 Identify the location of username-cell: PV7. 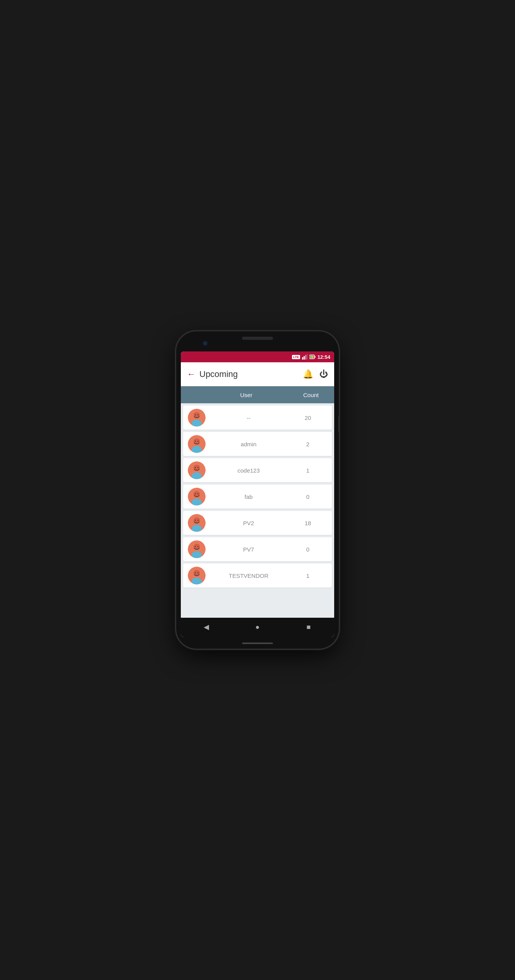
(249, 550).